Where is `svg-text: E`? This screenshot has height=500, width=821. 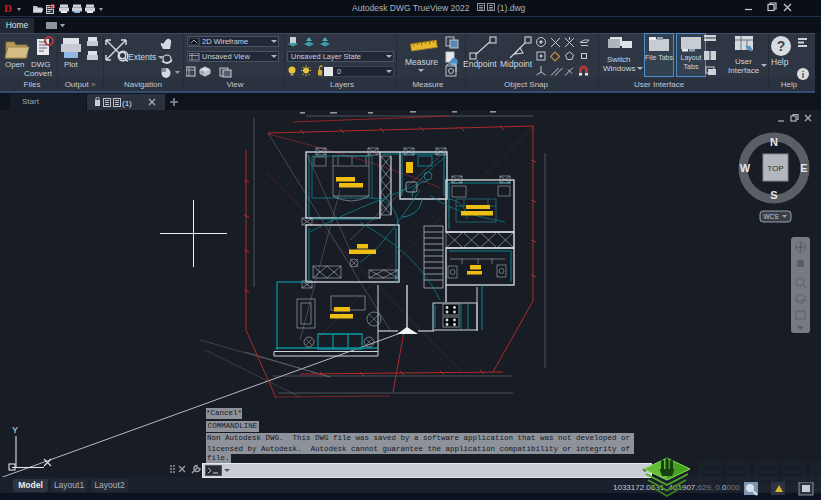
svg-text: E is located at coordinates (804, 168).